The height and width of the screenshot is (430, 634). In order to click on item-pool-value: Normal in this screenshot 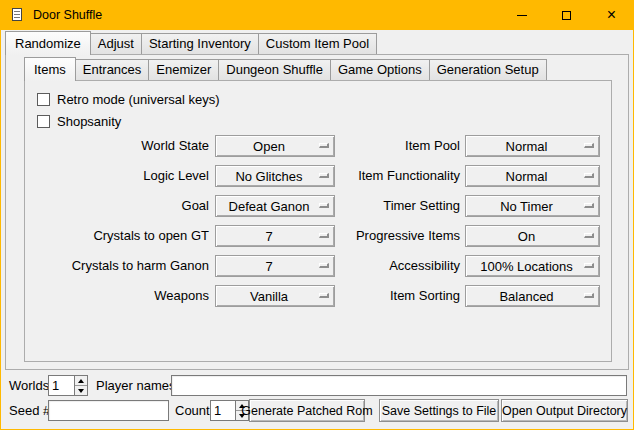, I will do `click(527, 146)`.